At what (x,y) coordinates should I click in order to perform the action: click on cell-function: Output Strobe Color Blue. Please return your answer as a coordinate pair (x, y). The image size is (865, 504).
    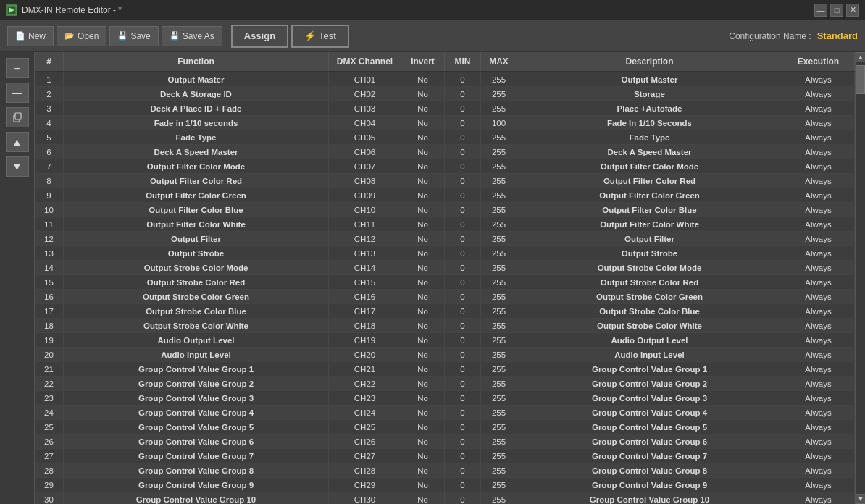
    Looking at the image, I should click on (196, 311).